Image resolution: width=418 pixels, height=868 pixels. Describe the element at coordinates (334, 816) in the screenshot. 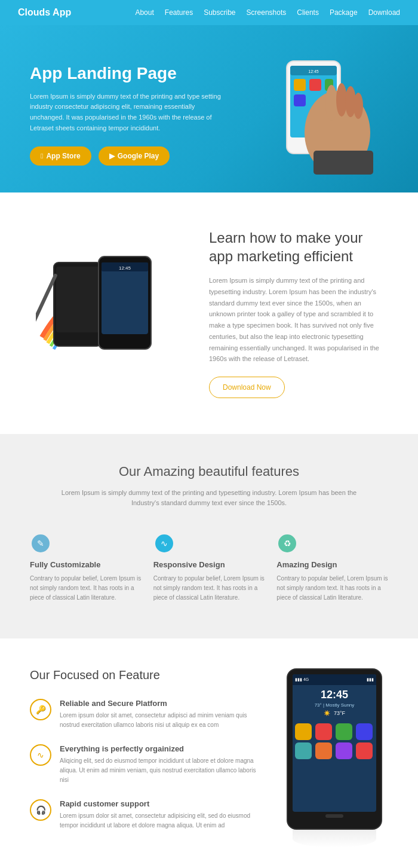

I see `samsung-home-button` at that location.